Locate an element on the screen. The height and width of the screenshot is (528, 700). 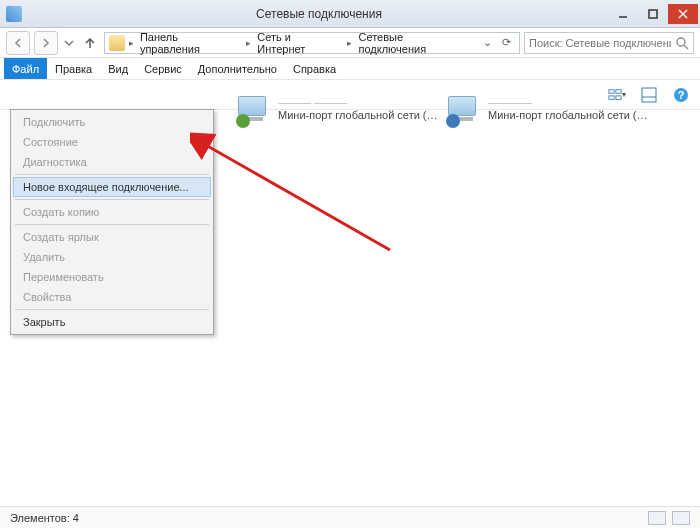
app-icon is located at coordinates (14, 14).